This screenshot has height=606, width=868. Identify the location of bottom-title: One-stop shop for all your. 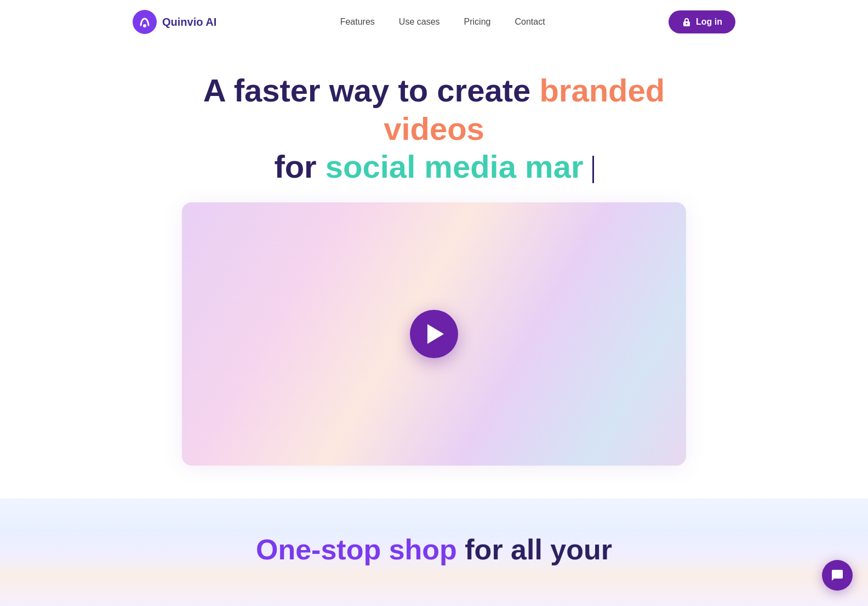
(434, 550).